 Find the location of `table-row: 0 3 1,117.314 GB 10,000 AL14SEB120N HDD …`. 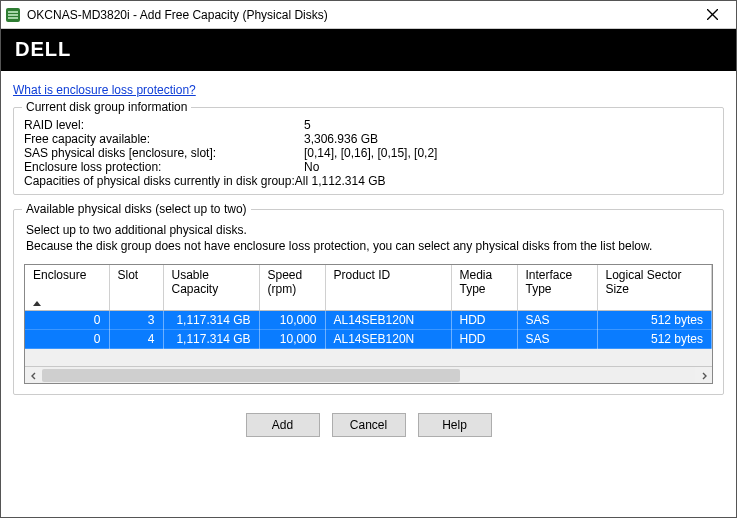

table-row: 0 3 1,117.314 GB 10,000 AL14SEB120N HDD … is located at coordinates (368, 320).